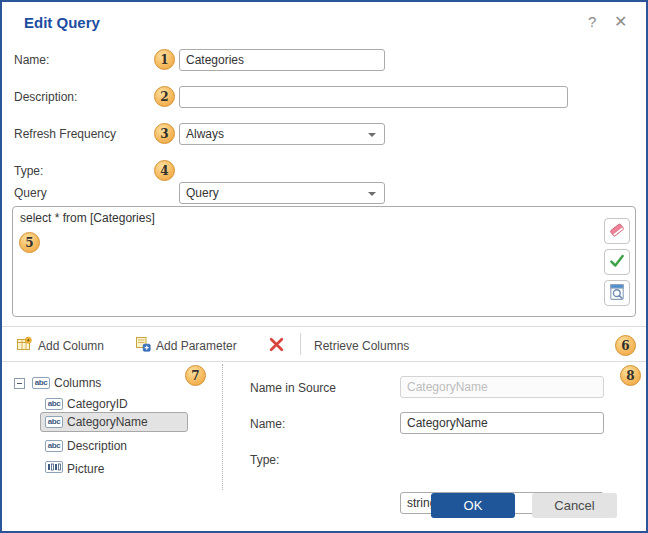  Describe the element at coordinates (143, 346) in the screenshot. I see `add-parameter-icon` at that location.